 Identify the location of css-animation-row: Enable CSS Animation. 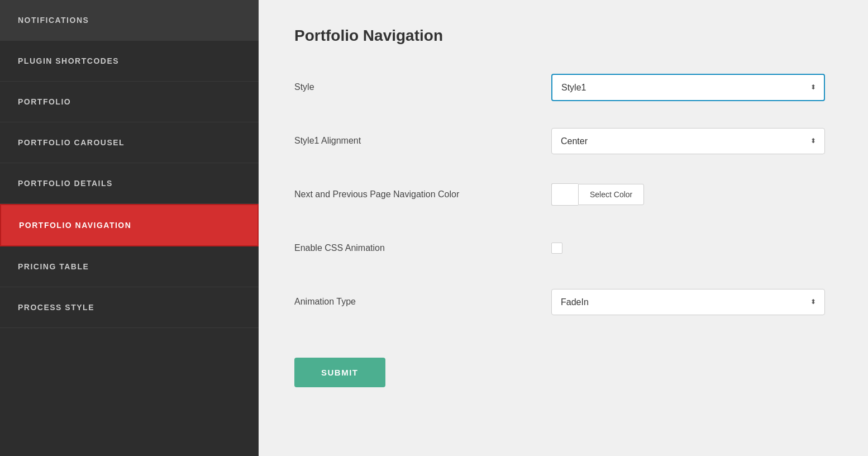
(563, 248).